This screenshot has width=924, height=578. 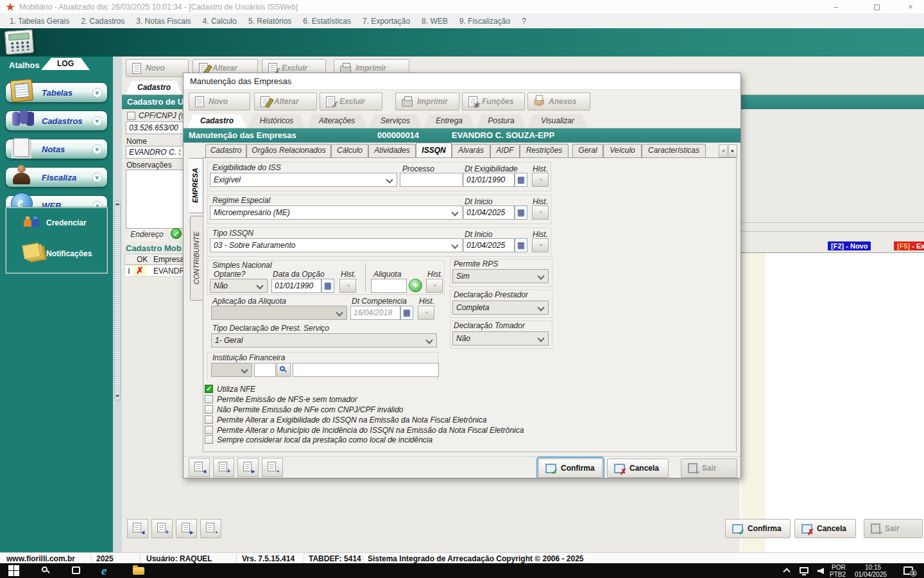 I want to click on nome-input, so click(x=155, y=152).